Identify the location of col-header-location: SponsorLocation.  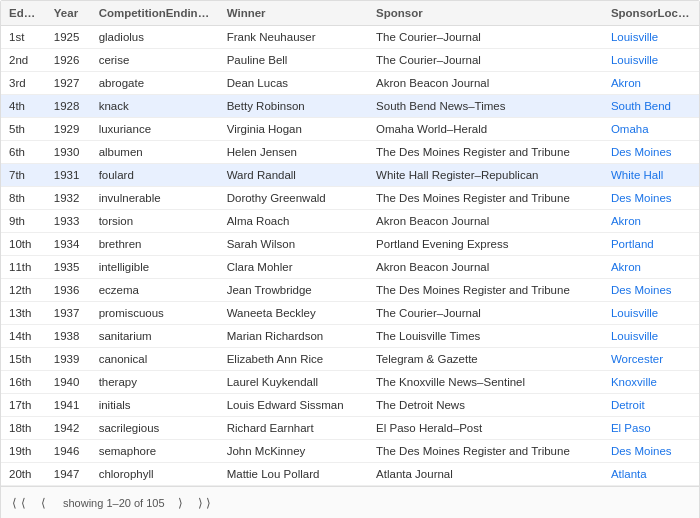
(651, 14).